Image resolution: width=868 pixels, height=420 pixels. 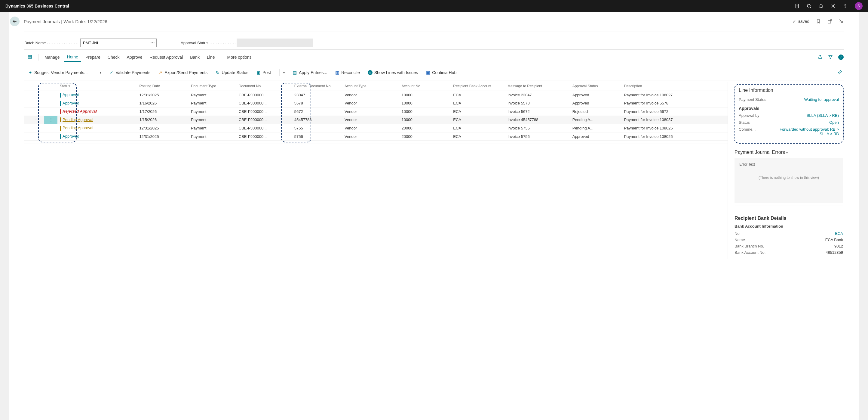 I want to click on col-doc-type: Document Type, so click(x=212, y=87).